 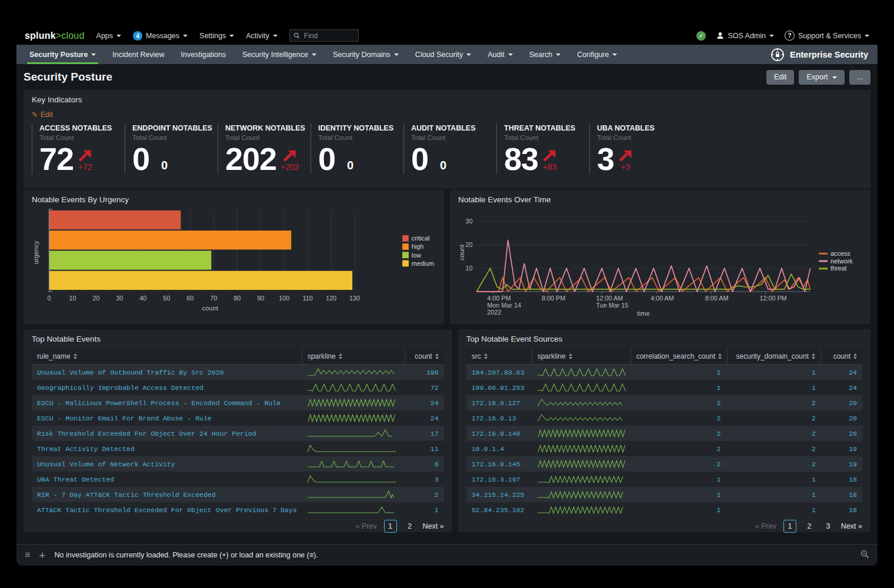 I want to click on cell-src: 10.0.1.4, so click(x=499, y=449).